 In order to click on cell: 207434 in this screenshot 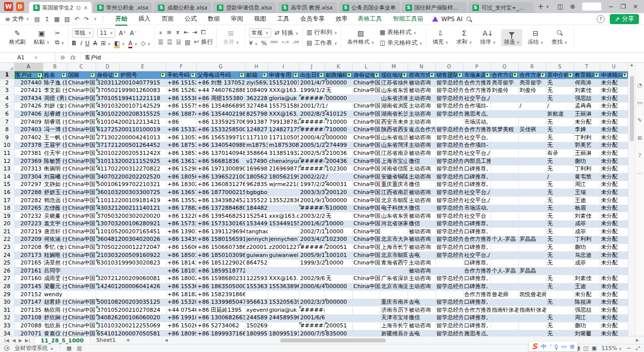, I will do `click(28, 99)`.